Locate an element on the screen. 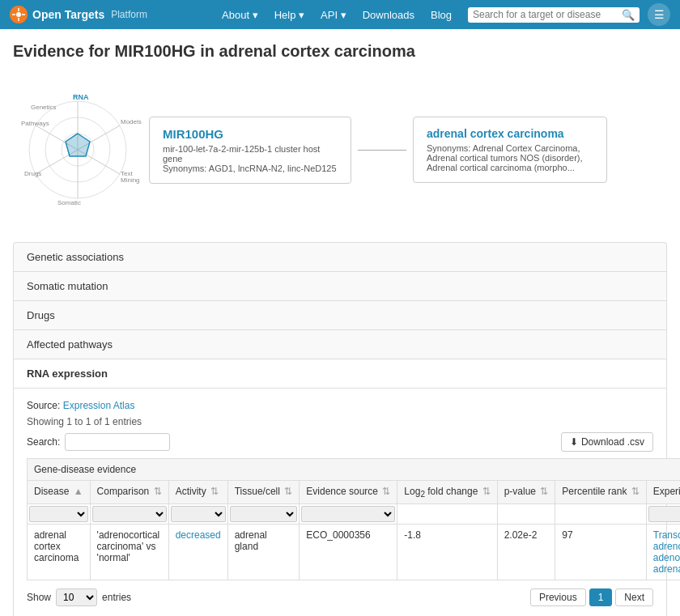 Image resolution: width=680 pixels, height=616 pixels. table-search-area: Search: is located at coordinates (99, 442).